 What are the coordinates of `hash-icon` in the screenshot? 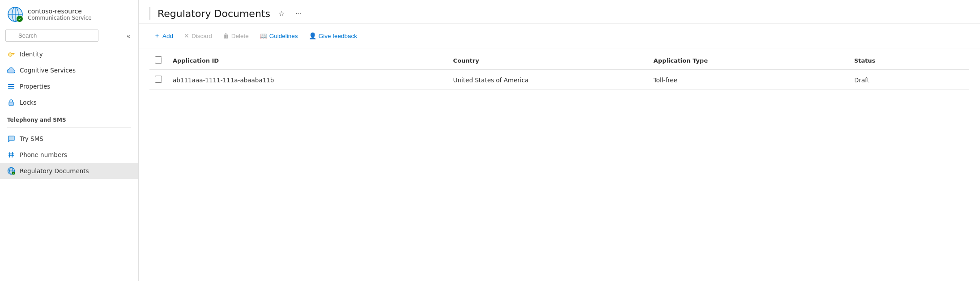 It's located at (11, 155).